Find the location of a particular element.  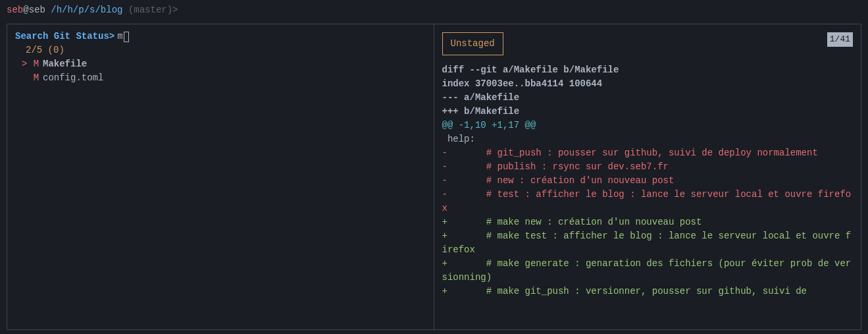

prompt-user: seb is located at coordinates (14, 10).